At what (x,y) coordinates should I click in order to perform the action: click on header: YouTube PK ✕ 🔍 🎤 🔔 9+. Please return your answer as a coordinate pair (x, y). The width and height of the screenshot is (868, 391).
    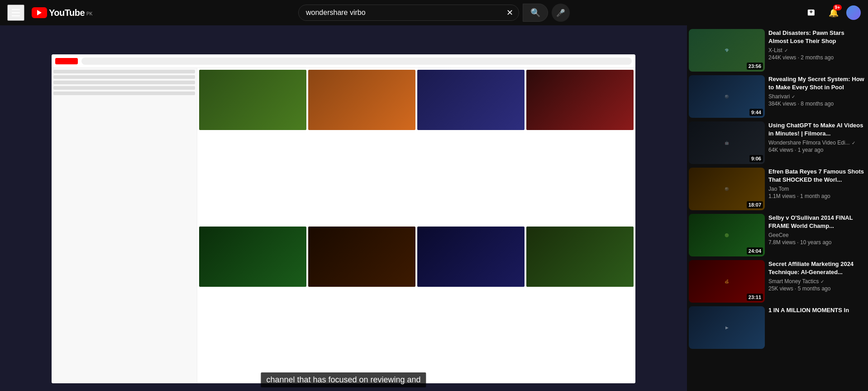
    Looking at the image, I should click on (434, 13).